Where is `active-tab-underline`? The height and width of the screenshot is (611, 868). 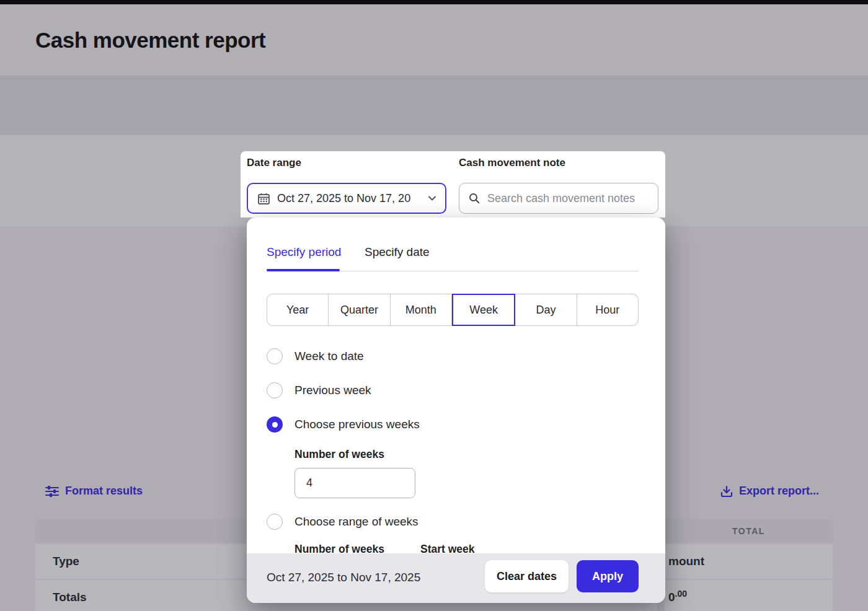
active-tab-underline is located at coordinates (303, 270).